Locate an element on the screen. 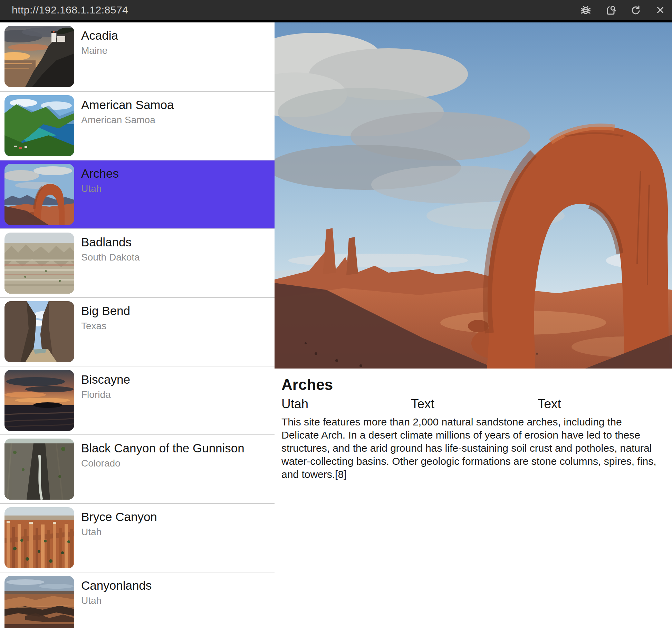 The width and height of the screenshot is (672, 628). address-bar: http://192.168.1.12:8574 is located at coordinates (70, 10).